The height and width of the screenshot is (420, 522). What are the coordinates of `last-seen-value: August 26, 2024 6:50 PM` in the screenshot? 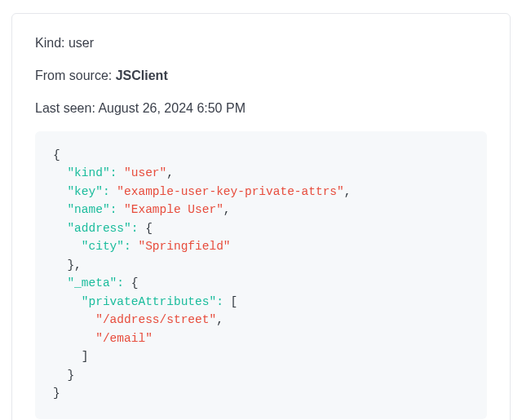 It's located at (171, 108).